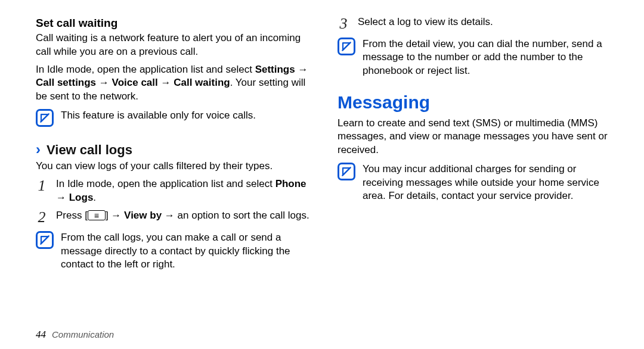  I want to click on path-call-settings: Call settings, so click(66, 82).